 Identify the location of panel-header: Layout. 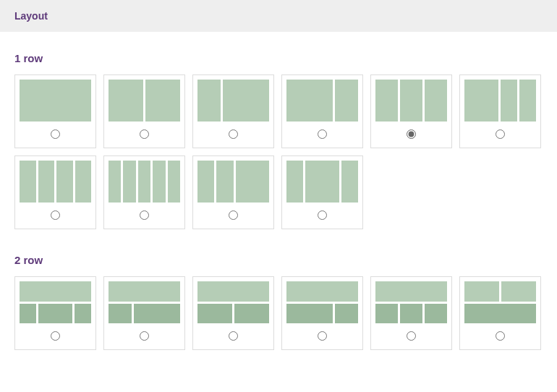
(278, 16).